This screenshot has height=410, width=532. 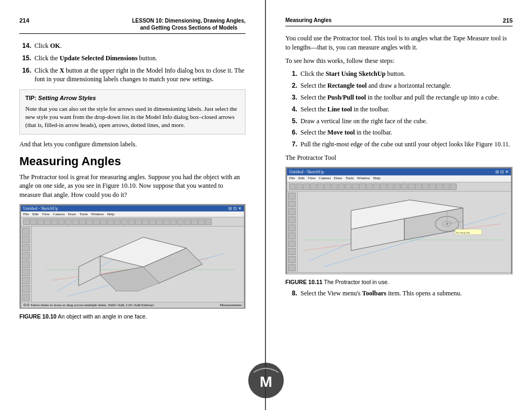 What do you see at coordinates (291, 294) in the screenshot?
I see `right-step-8-num: 8.` at bounding box center [291, 294].